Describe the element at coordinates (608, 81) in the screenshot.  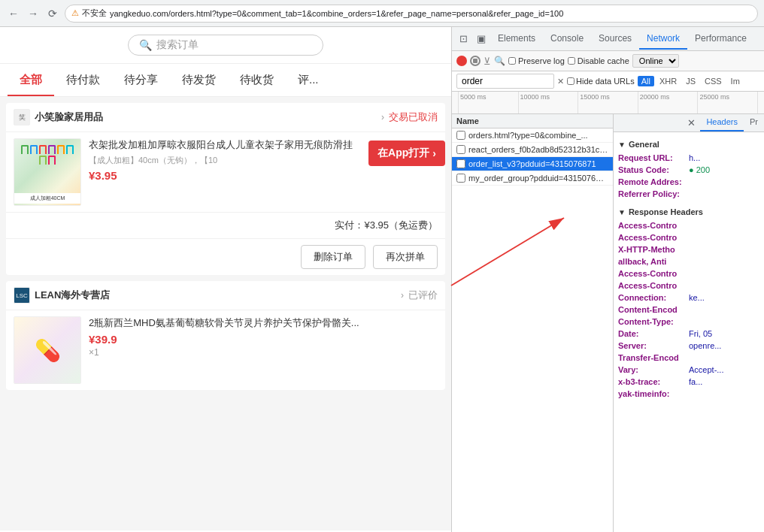
I see `filter-bar: ✕ Hide data URLs All XHR JS CSS Im` at that location.